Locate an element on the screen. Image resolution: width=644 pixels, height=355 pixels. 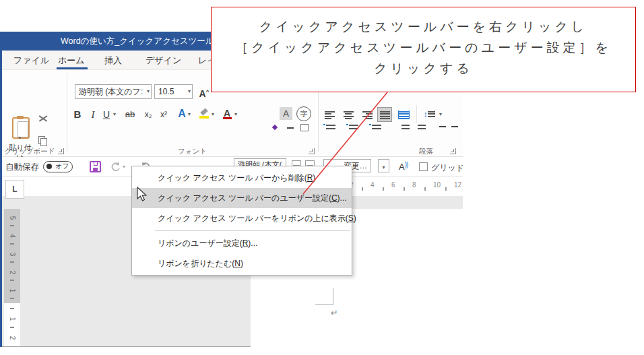
menu-item: クイック アクセス ツール バーのユーザー設定(C)... is located at coordinates (242, 198).